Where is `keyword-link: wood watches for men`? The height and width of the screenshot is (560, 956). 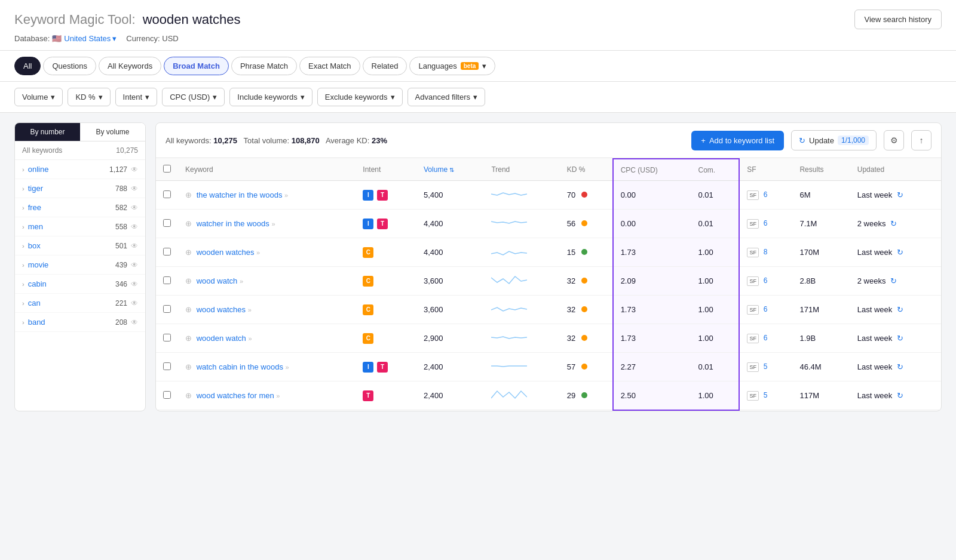 keyword-link: wood watches for men is located at coordinates (235, 395).